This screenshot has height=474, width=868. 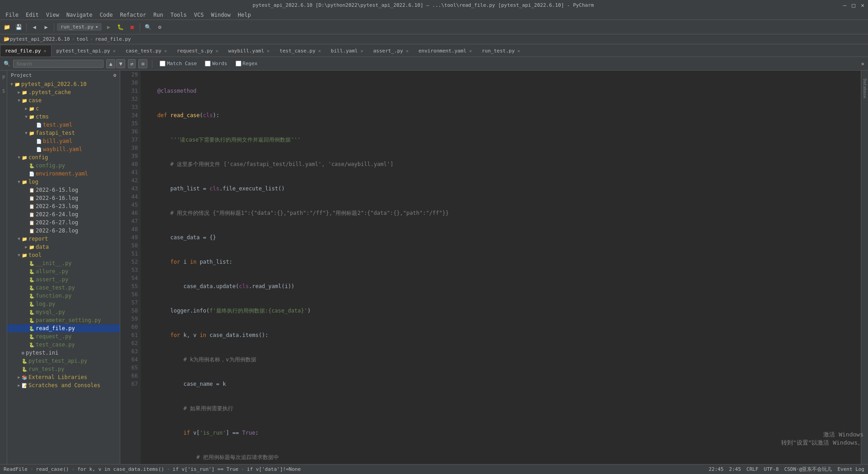 I want to click on tab-waybill: waybill.yaml ✕, so click(x=249, y=51).